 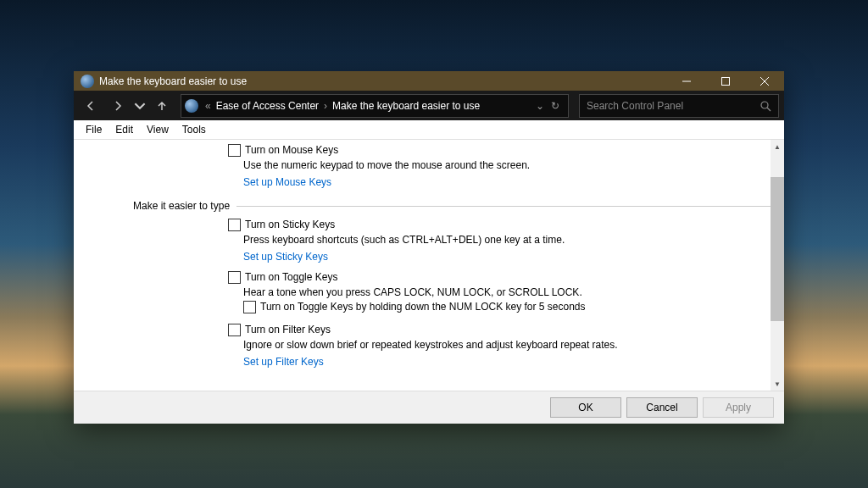 What do you see at coordinates (777, 147) in the screenshot?
I see `scroll-up-button: ▲` at bounding box center [777, 147].